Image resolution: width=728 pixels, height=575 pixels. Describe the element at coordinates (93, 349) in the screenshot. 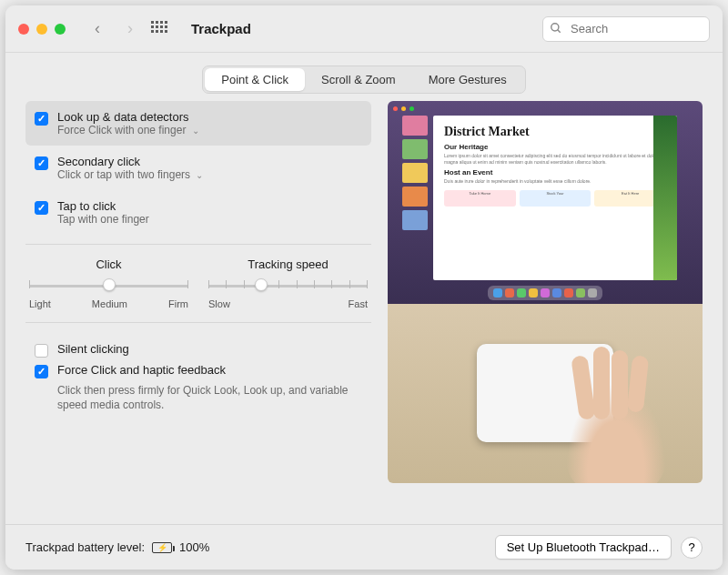

I see `option-title: Silent clicking` at that location.